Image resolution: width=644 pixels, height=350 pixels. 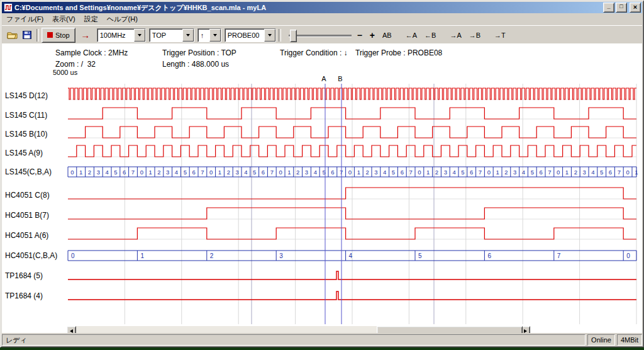 I want to click on zoom-in-button: +, so click(x=372, y=35).